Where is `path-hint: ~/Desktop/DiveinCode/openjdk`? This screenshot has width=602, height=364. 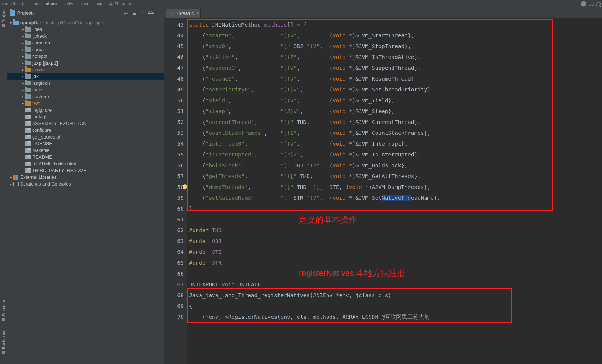
path-hint: ~/Desktop/DiveinCode/openjdk is located at coordinates (72, 23).